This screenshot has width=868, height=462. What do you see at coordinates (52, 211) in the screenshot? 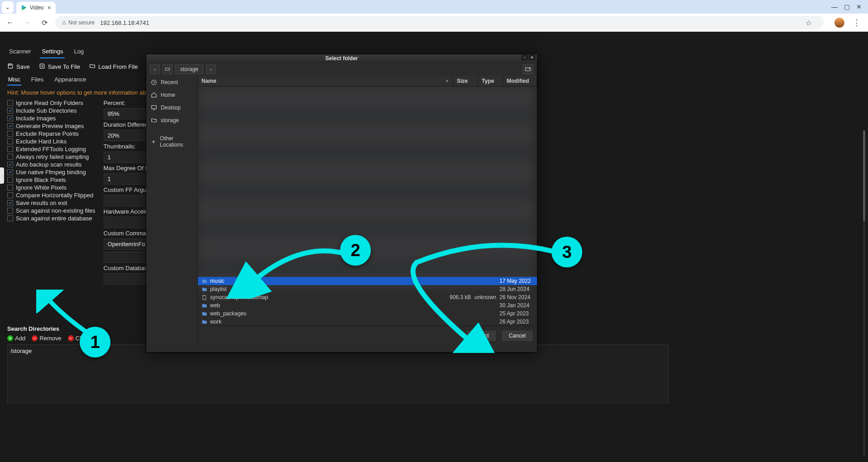
I see `option-checkbox: Scan against non-existing files` at bounding box center [52, 211].